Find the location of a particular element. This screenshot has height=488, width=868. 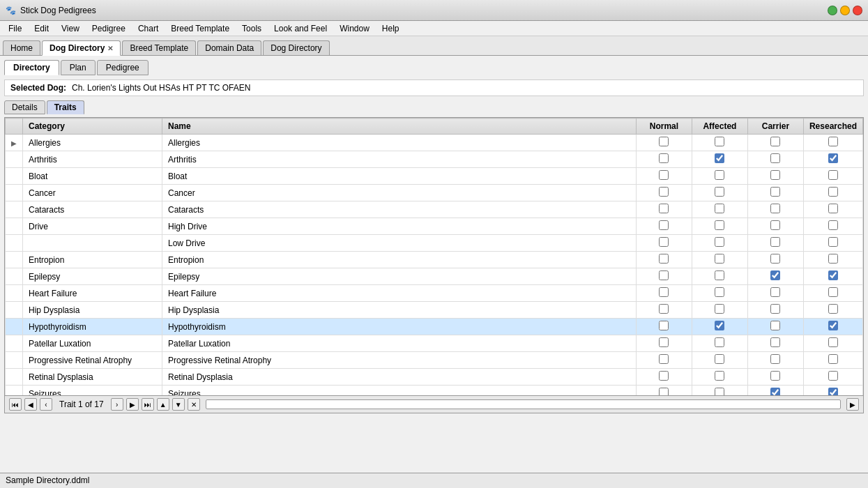

expand-arrow: ▶ is located at coordinates (14, 144).